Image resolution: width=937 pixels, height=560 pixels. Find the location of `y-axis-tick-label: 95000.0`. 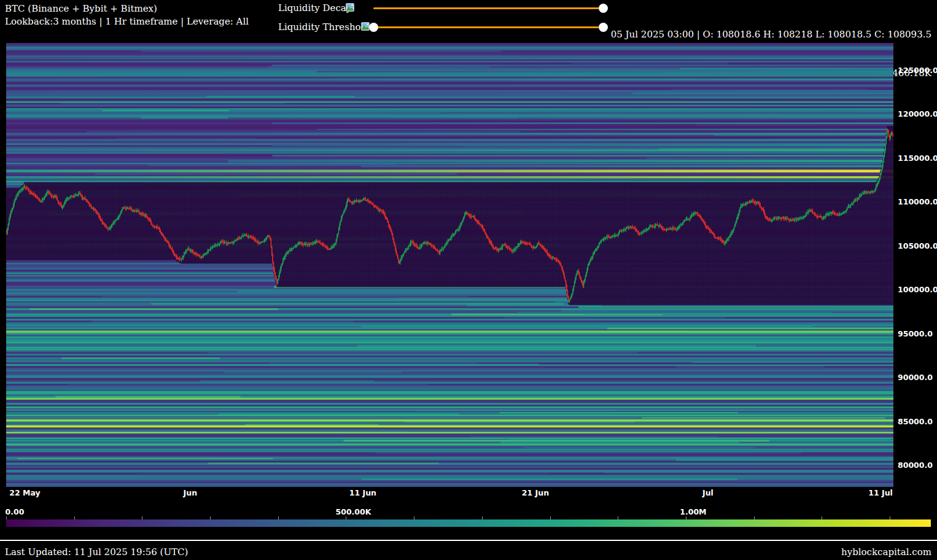

y-axis-tick-label: 95000.0 is located at coordinates (915, 334).